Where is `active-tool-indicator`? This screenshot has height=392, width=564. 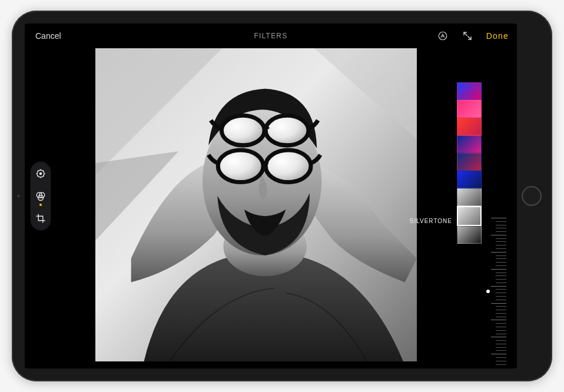
active-tool-indicator is located at coordinates (41, 205).